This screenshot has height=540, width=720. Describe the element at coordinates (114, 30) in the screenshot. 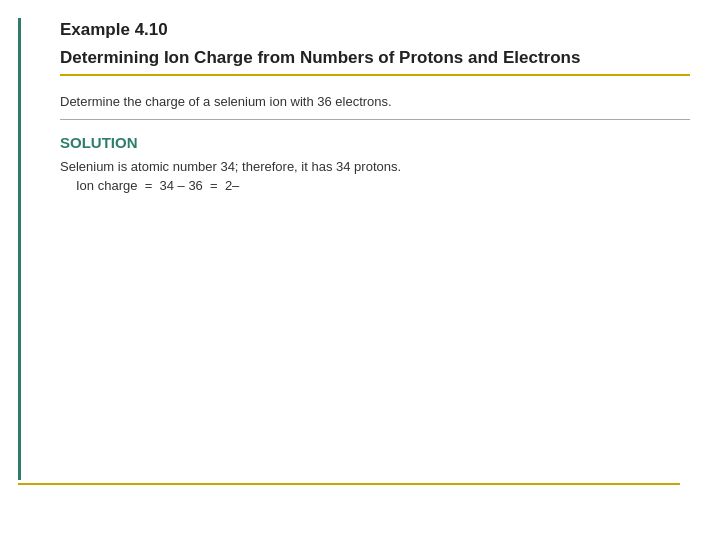

I see `example-label: Example 4.10` at that location.